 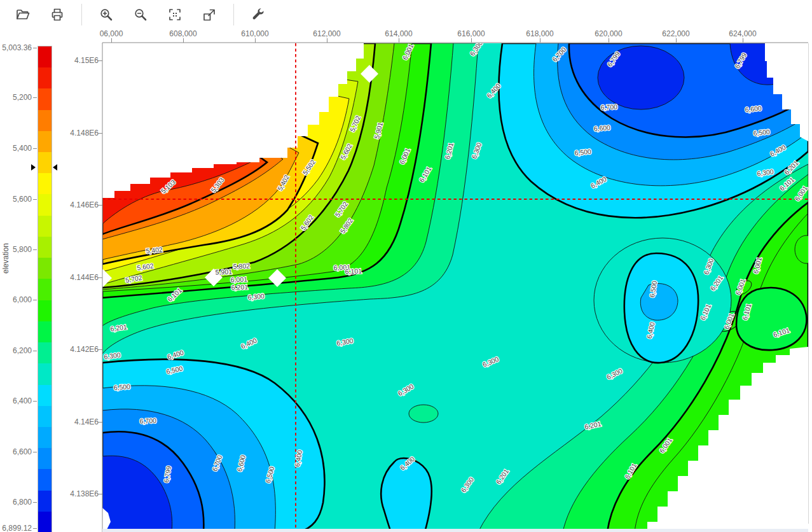 What do you see at coordinates (240, 288) in the screenshot?
I see `contour-label: 6,201` at bounding box center [240, 288].